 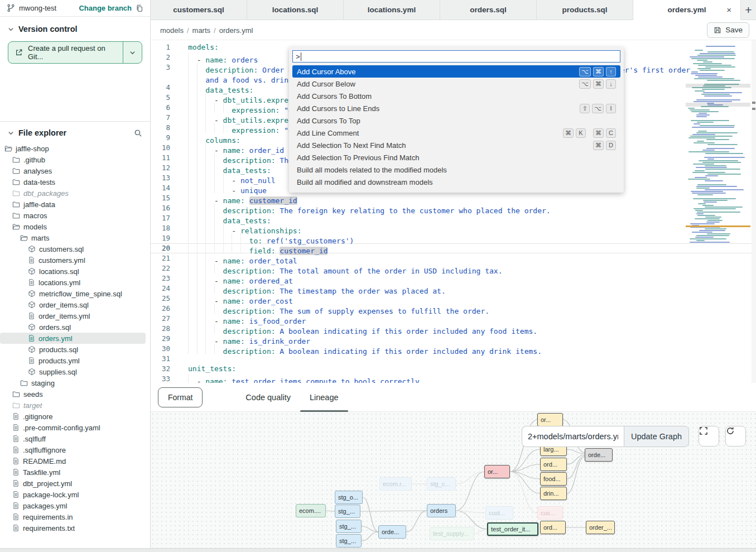 What do you see at coordinates (73, 171) in the screenshot?
I see `file-tree-item: analyses` at bounding box center [73, 171].